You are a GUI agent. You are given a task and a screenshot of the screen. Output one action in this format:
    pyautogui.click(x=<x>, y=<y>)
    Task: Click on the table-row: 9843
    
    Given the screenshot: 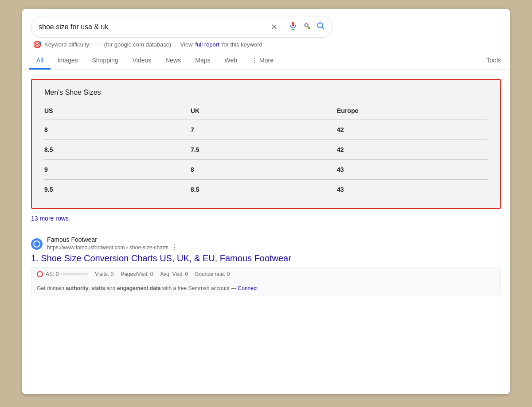 What is the action you would take?
    pyautogui.click(x=266, y=170)
    